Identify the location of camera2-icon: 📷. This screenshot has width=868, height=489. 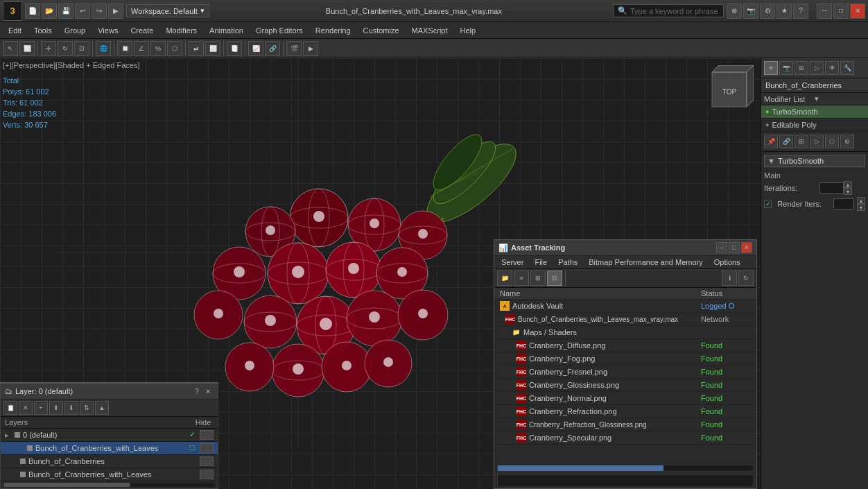
(786, 68).